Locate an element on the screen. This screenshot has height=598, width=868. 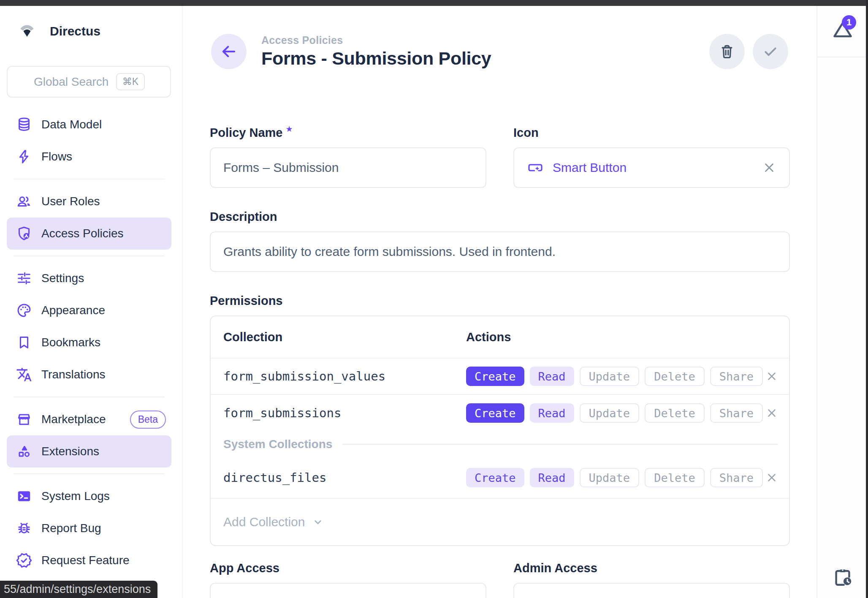
feature-icon is located at coordinates (24, 560).